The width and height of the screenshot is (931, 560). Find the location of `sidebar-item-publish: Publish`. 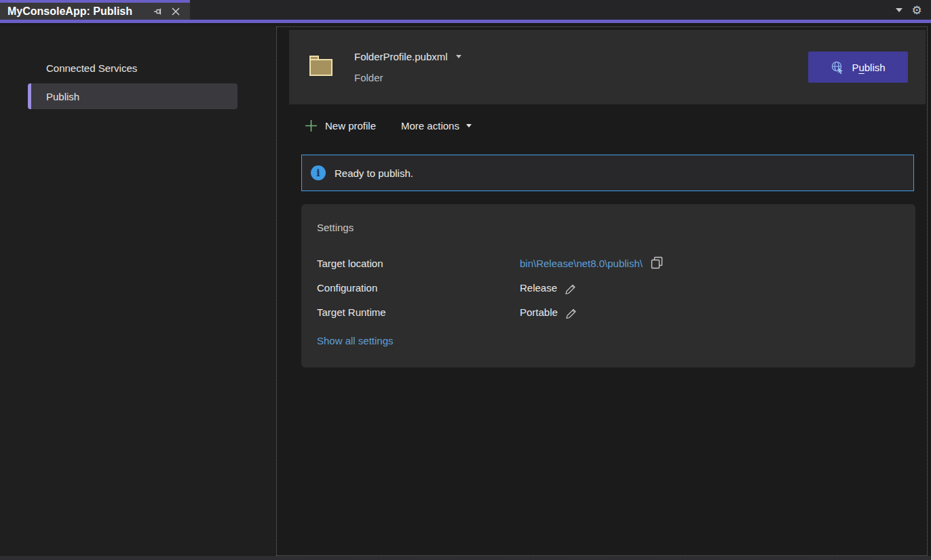

sidebar-item-publish: Publish is located at coordinates (133, 96).